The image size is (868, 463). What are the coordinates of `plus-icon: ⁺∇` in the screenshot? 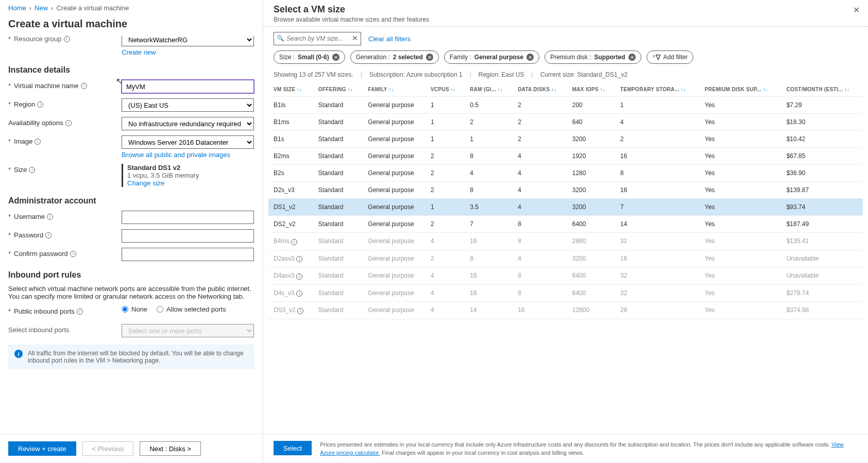 It's located at (656, 57).